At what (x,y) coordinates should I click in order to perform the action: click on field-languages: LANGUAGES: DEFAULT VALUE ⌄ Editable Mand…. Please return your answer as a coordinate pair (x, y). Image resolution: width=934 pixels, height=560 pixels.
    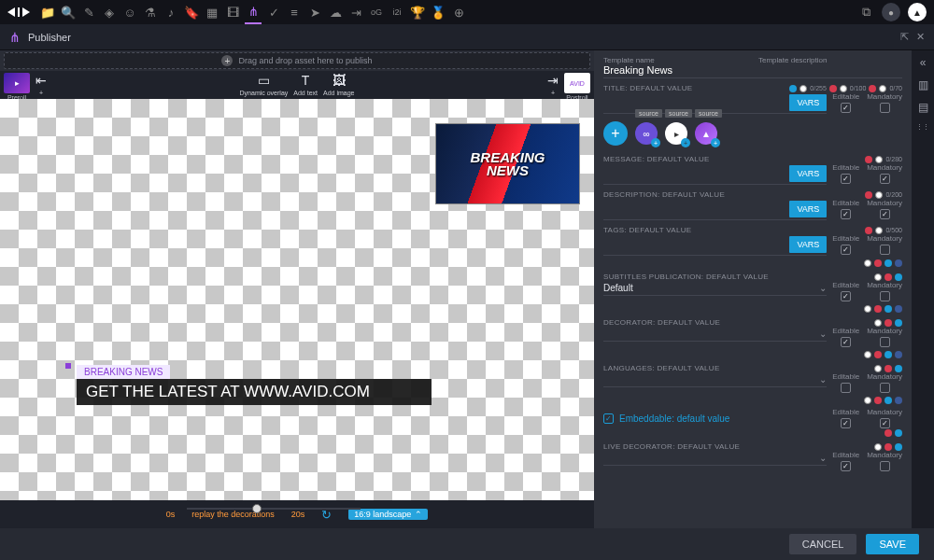
    Looking at the image, I should click on (753, 379).